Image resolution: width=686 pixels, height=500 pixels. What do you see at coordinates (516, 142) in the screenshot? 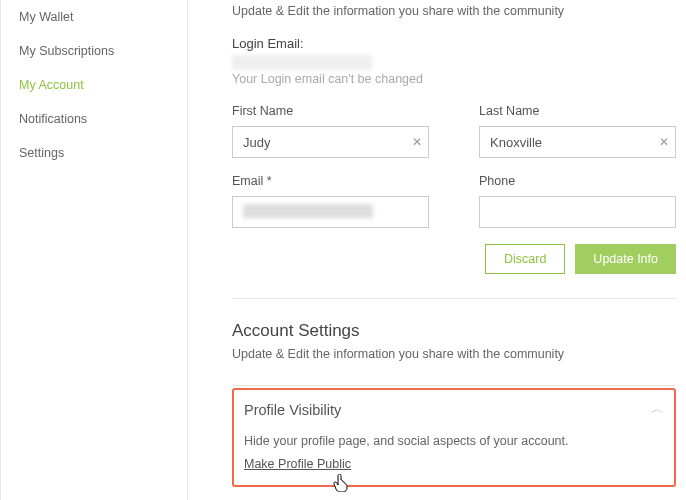
I see `last-name-value: Knoxville` at bounding box center [516, 142].